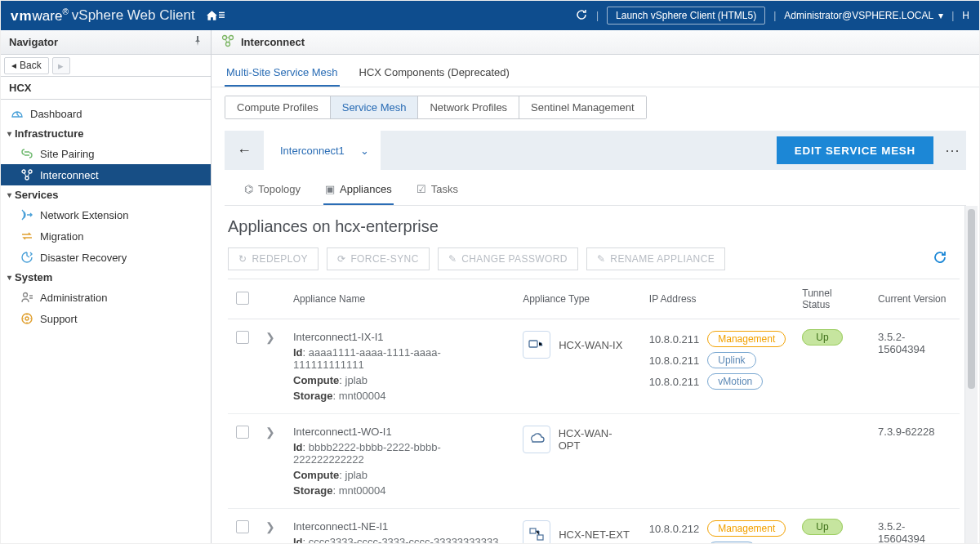 This screenshot has height=544, width=980. I want to click on nav-item-site-pairing: Site Pairing, so click(106, 154).